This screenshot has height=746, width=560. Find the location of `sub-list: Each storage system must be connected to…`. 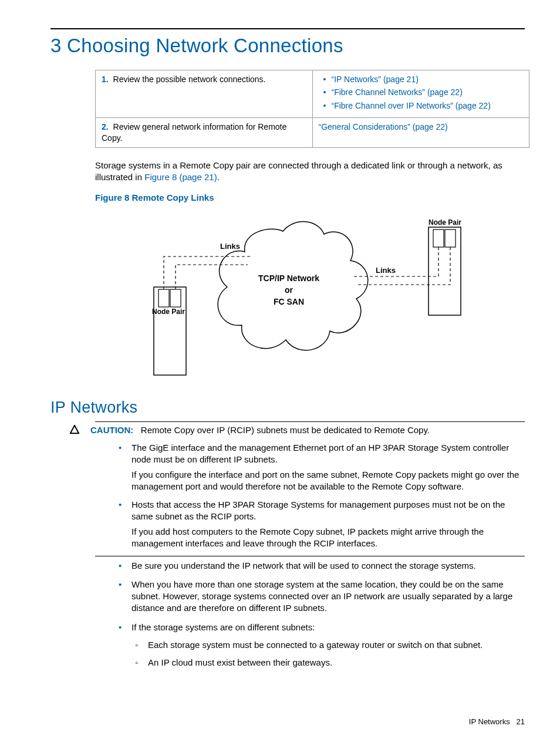

sub-list: Each storage system must be connected to… is located at coordinates (328, 654).